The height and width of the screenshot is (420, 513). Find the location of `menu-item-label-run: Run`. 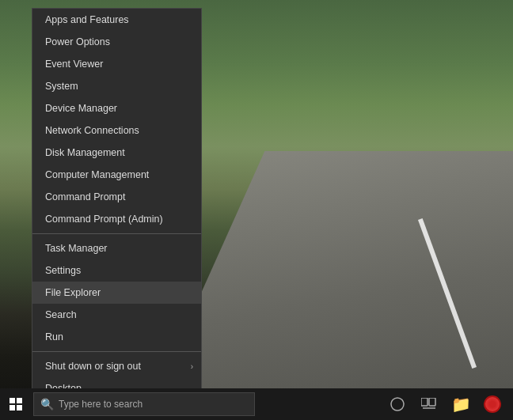

menu-item-label-run: Run is located at coordinates (54, 337).